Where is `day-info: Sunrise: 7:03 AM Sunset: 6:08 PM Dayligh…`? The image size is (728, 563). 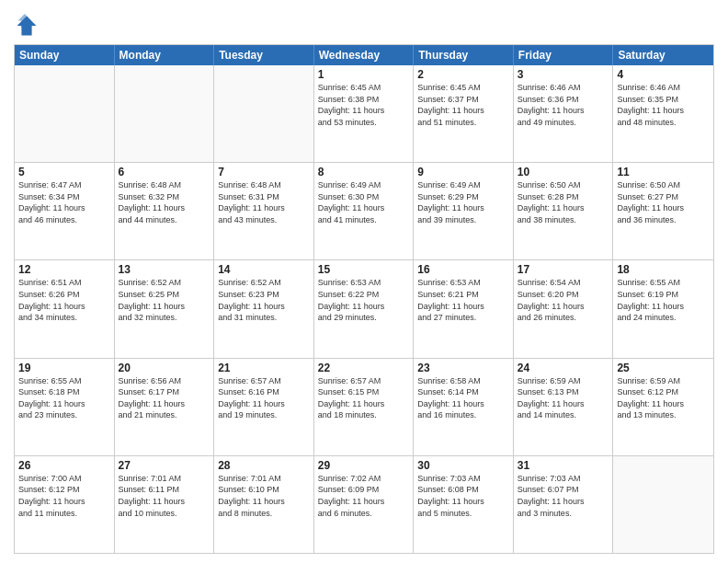
day-info: Sunrise: 7:03 AM Sunset: 6:08 PM Dayligh… is located at coordinates (463, 496).